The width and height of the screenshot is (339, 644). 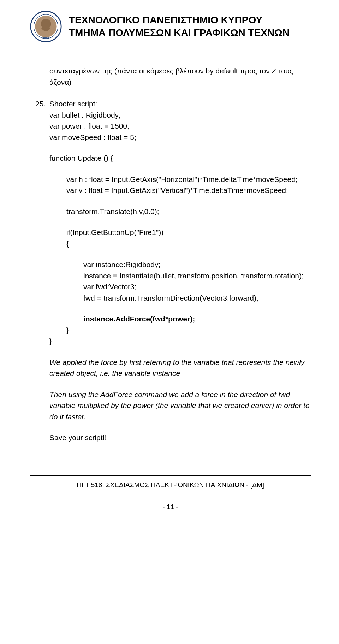 I want to click on svg-text: 2004, so click(x=46, y=38).